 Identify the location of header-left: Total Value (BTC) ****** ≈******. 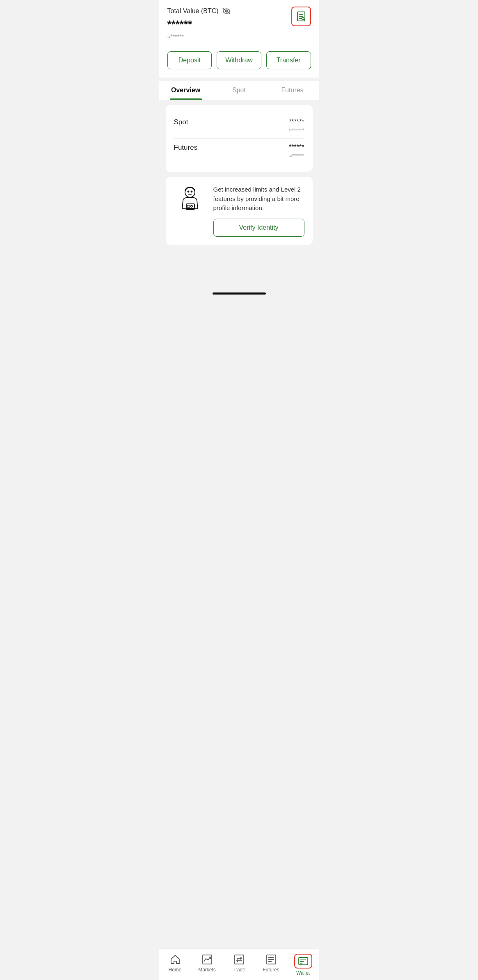
(229, 23).